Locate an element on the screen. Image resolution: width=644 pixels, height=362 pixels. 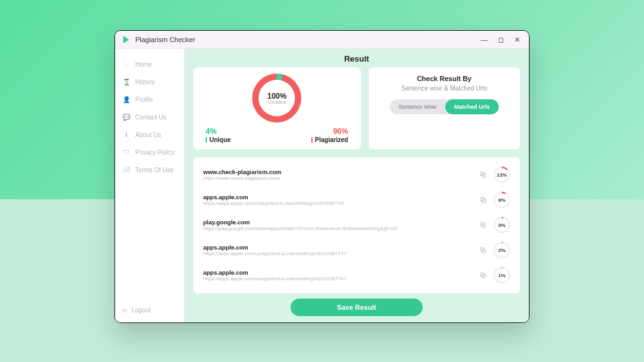
sidebar-logout: ⎋ Logout is located at coordinates (150, 310).